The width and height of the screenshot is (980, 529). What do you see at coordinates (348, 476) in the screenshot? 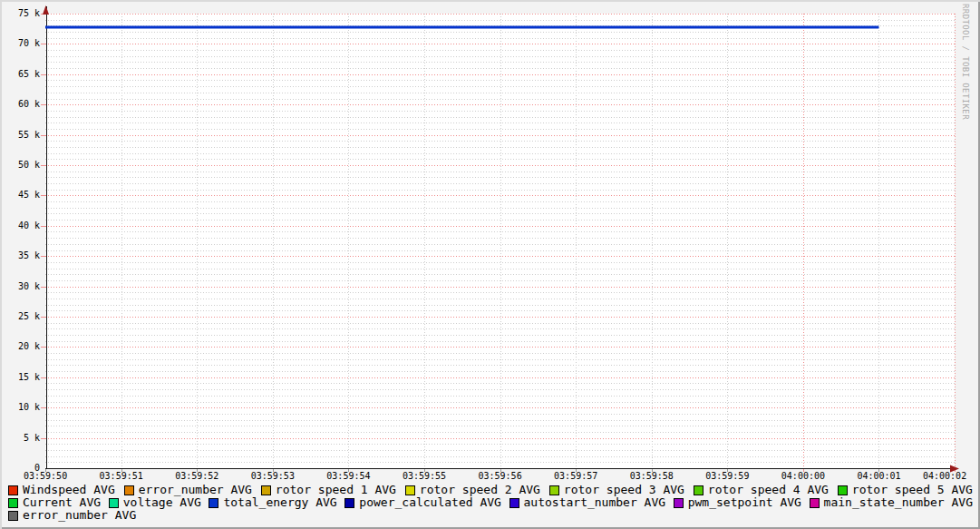
I see `x-tick-label: 03:59:54` at bounding box center [348, 476].